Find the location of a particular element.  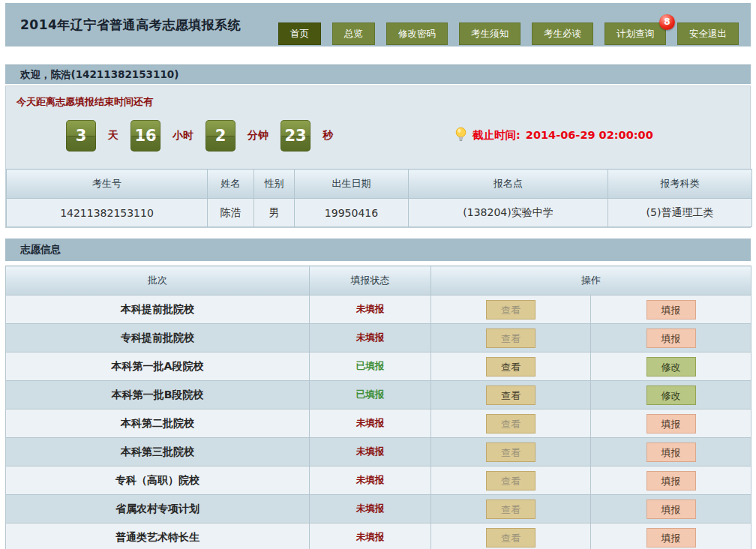

col-header-action: 操作 is located at coordinates (591, 280).